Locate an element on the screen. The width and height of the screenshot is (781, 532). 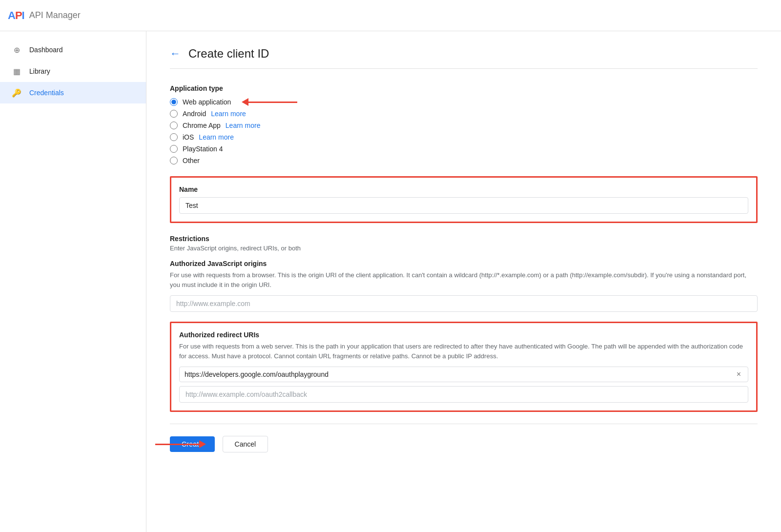
radio-item-other: Other is located at coordinates (464, 161).